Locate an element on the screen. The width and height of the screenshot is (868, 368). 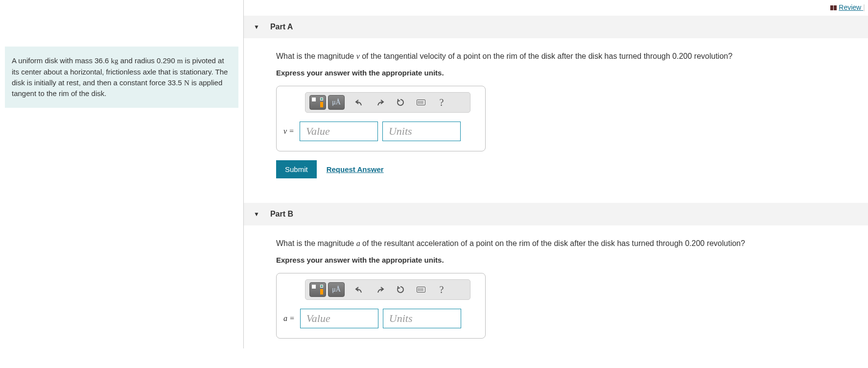
part-b-question: What is the magnitude a of the resultant… is located at coordinates (567, 244).